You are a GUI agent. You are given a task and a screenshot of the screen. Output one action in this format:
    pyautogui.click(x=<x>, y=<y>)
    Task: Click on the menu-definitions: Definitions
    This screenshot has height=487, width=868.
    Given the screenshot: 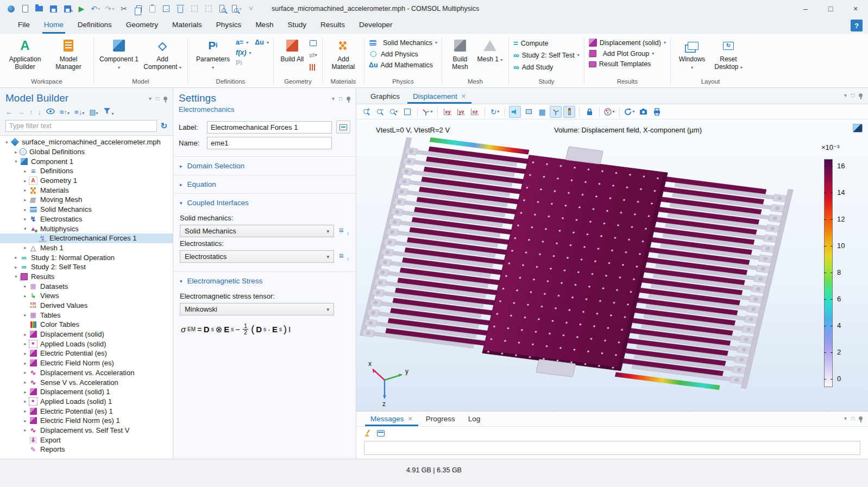 What is the action you would take?
    pyautogui.click(x=95, y=26)
    